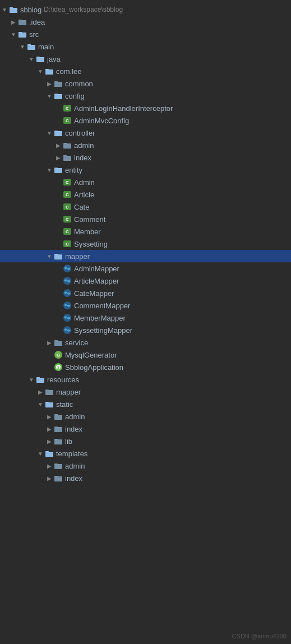 This screenshot has width=291, height=644. Describe the element at coordinates (58, 355) in the screenshot. I see `svg-text: G` at that location.